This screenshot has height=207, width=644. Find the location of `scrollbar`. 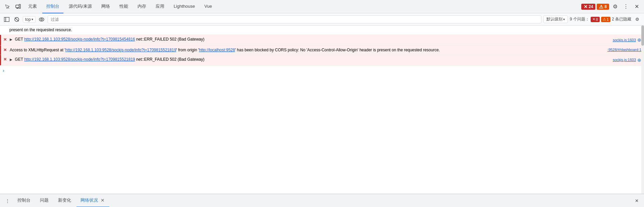

scrollbar is located at coordinates (643, 109).